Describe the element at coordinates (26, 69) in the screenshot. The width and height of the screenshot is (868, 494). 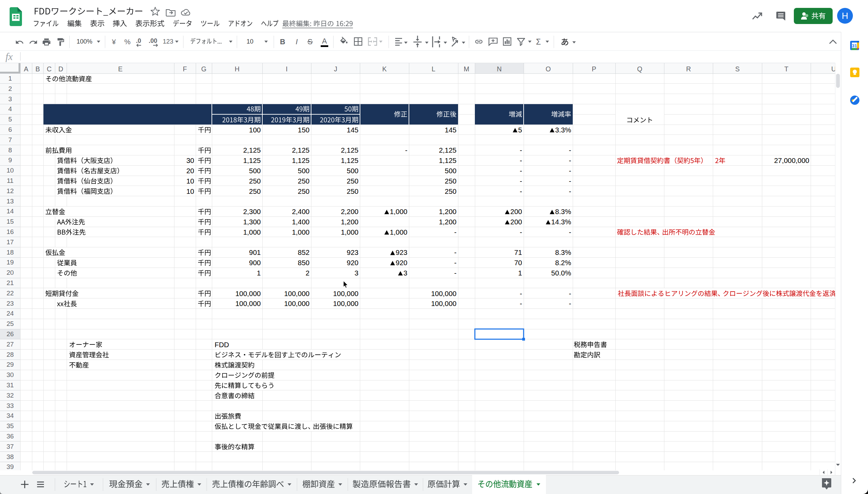
I see `svg-text: A` at that location.